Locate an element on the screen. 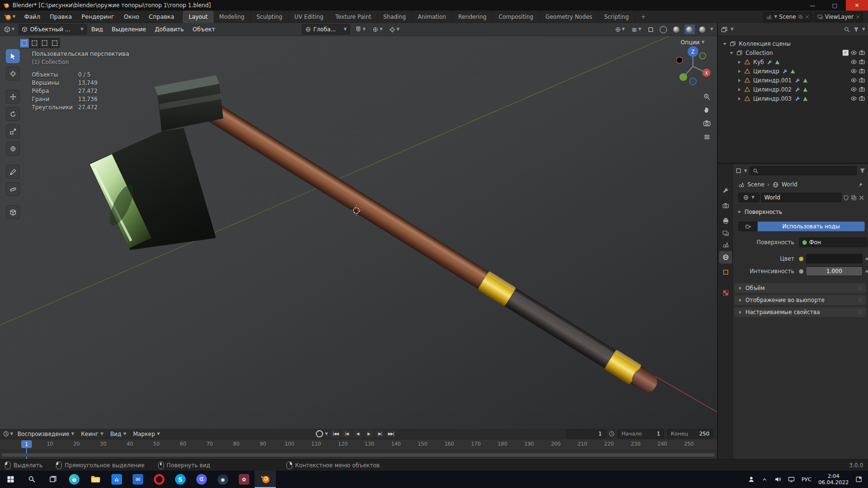  volume-icon is located at coordinates (778, 479).